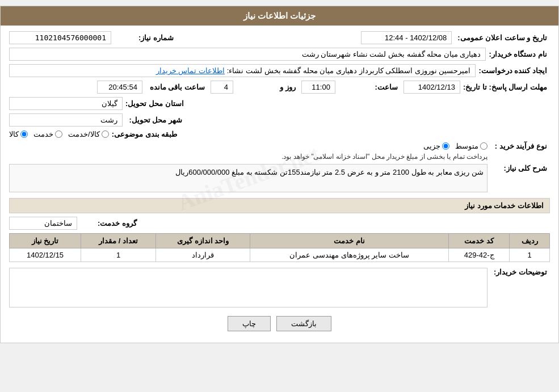 This screenshot has height=392, width=559. I want to click on province-label: استان محل تحویل:, so click(154, 103).